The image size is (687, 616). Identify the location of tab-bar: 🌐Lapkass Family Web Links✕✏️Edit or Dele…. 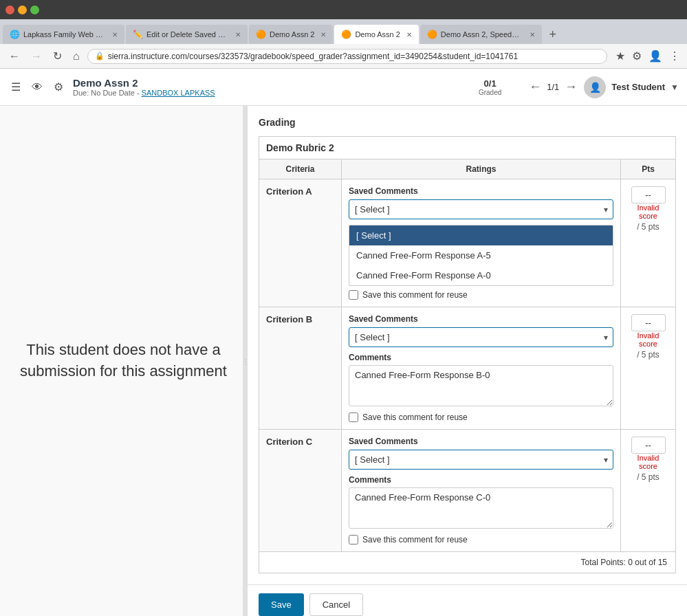
(344, 32).